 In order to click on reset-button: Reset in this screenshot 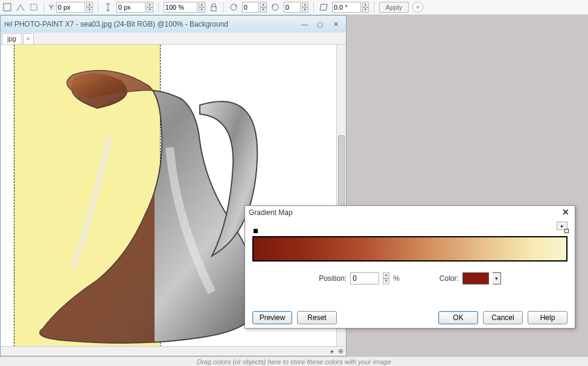, I will do `click(317, 318)`.